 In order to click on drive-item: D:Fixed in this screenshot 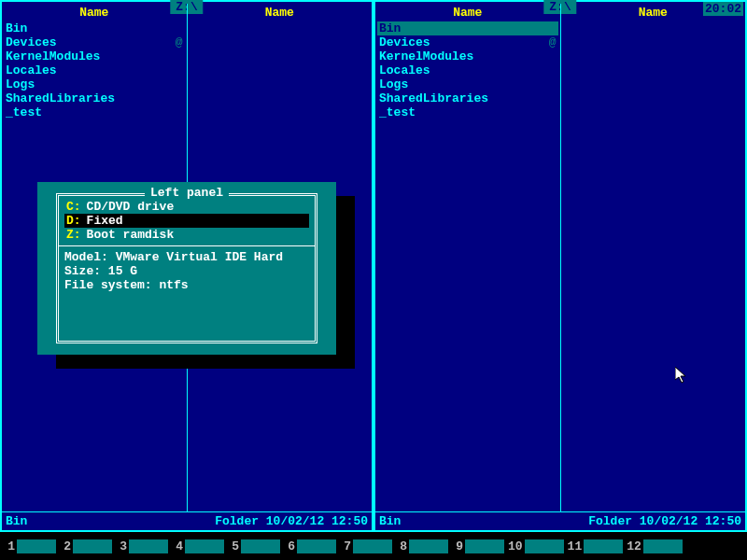, I will do `click(187, 220)`.